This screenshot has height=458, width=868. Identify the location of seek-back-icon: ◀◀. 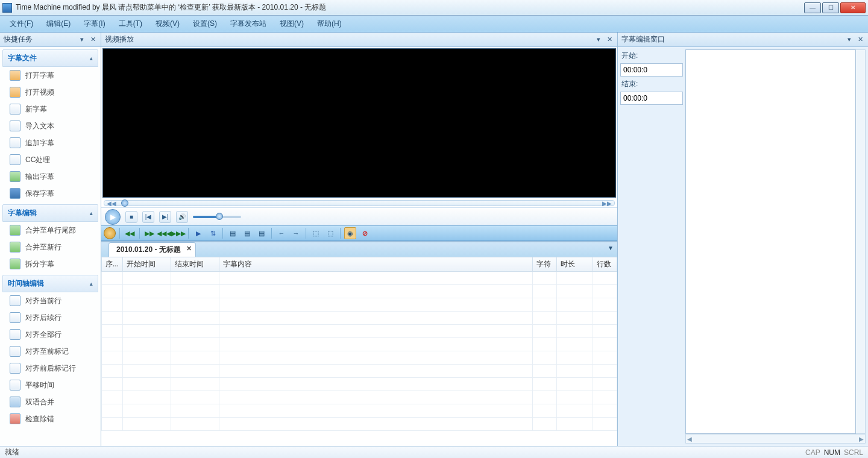
(112, 204).